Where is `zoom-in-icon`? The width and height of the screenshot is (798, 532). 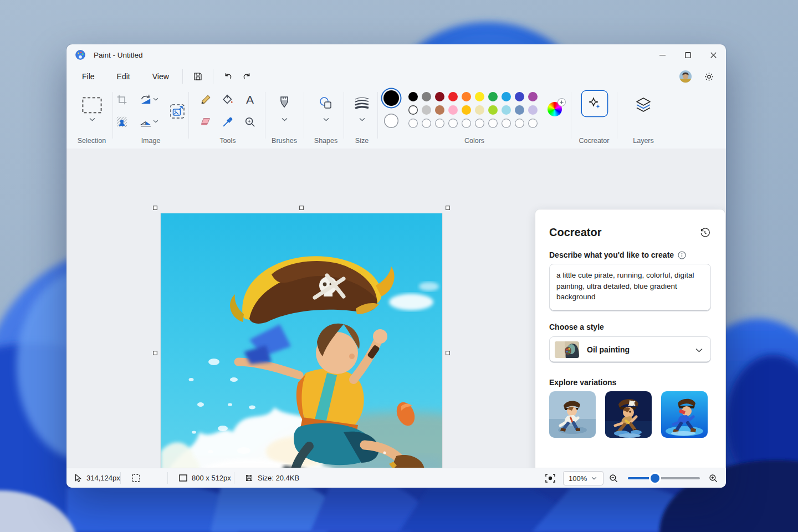
zoom-in-icon is located at coordinates (713, 478).